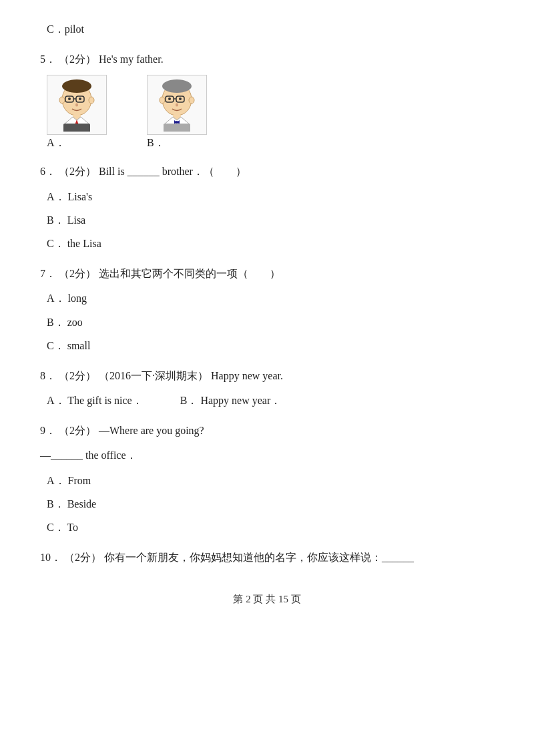 The height and width of the screenshot is (756, 534). I want to click on question-7-content: 选出和其它两个不同类的一项（ ）, so click(190, 274).